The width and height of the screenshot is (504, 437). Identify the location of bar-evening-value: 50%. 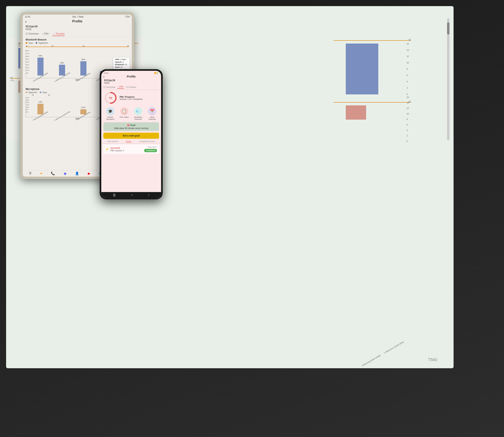
(83, 60).